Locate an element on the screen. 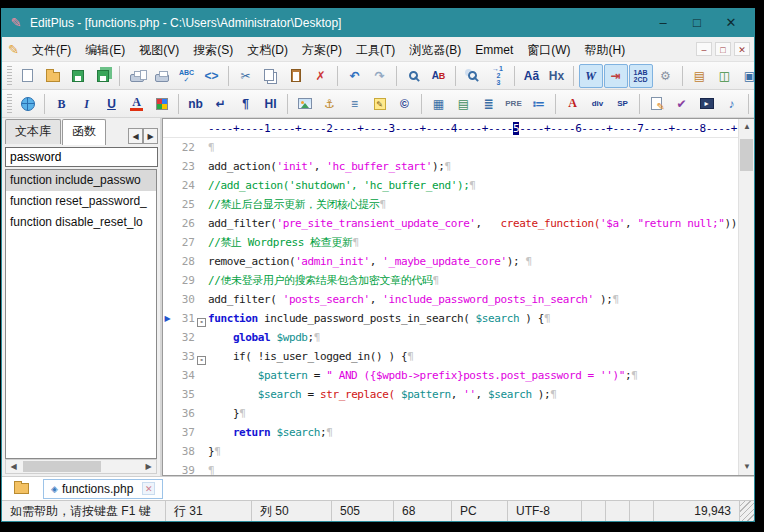 This screenshot has height=532, width=764. cut-button: ✂ is located at coordinates (246, 76).